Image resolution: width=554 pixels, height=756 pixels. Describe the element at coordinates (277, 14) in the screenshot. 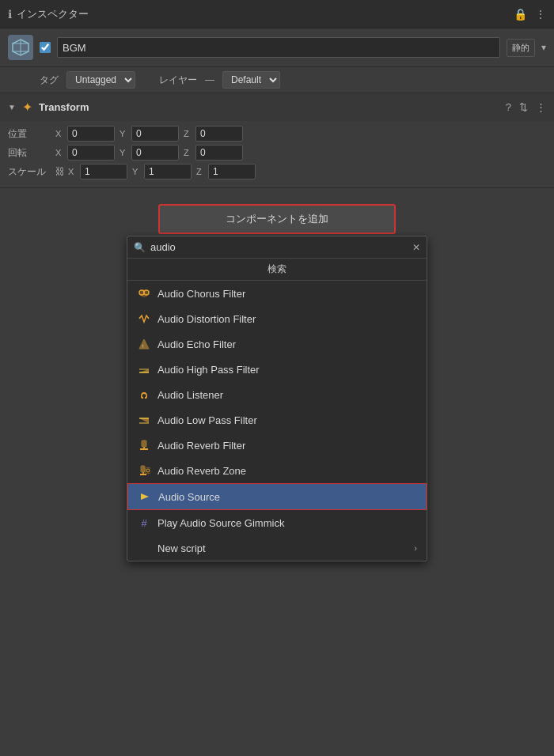

I see `title-bar: ℹ インスペクター 🔒 ⋮` at that location.